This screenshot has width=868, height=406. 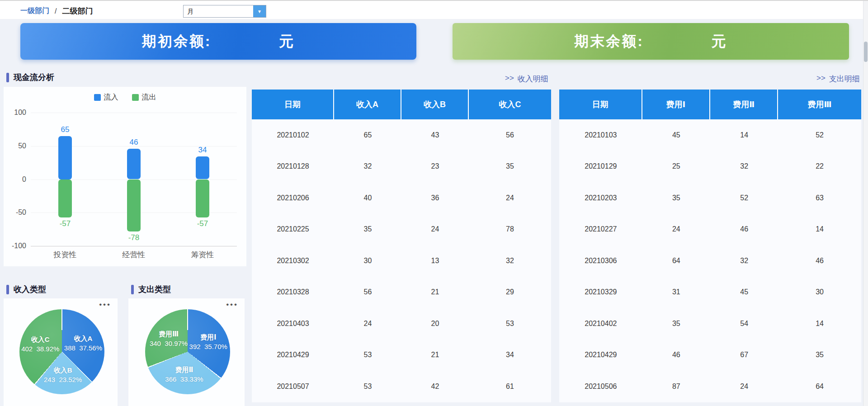 I want to click on income-pie-chart: 收入A388 37.56%收入B243 23.52%收入C402 38.92%, so click(x=62, y=352).